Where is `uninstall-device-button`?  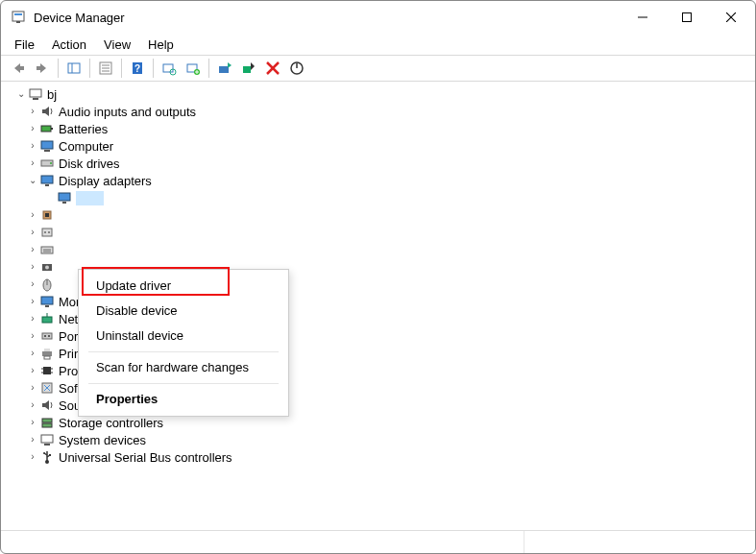 uninstall-device-button is located at coordinates (273, 68).